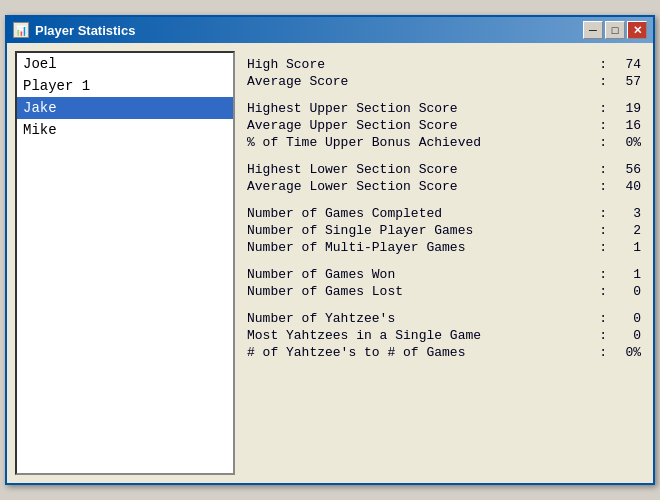 The image size is (660, 500). What do you see at coordinates (421, 64) in the screenshot?
I see `stat-label: High Score` at bounding box center [421, 64].